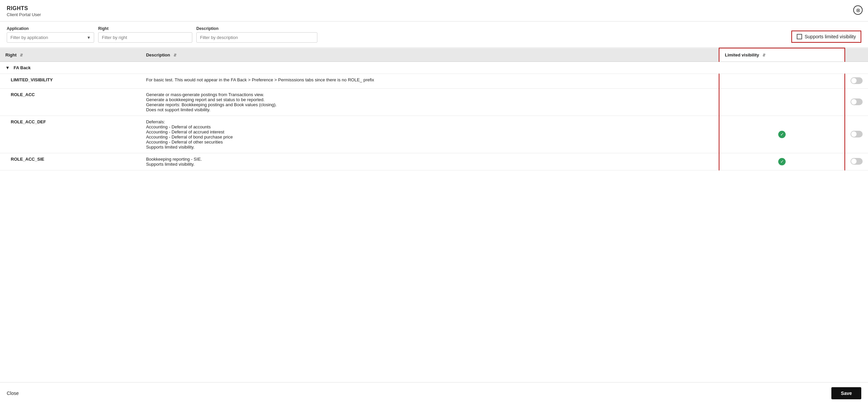 The image size is (868, 404). What do you see at coordinates (434, 102) in the screenshot?
I see `table-row: ROLE_ACC Generate or mass-generate posti…` at bounding box center [434, 102].